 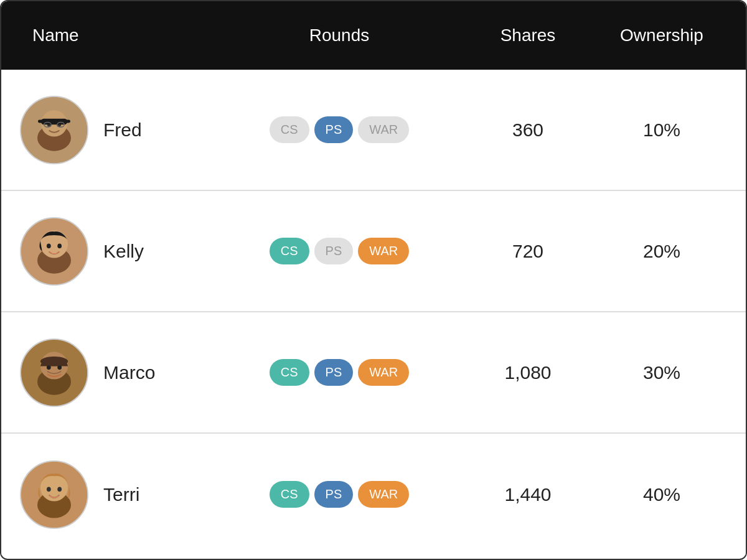 I want to click on name-cell-marco: Marco, so click(x=113, y=373).